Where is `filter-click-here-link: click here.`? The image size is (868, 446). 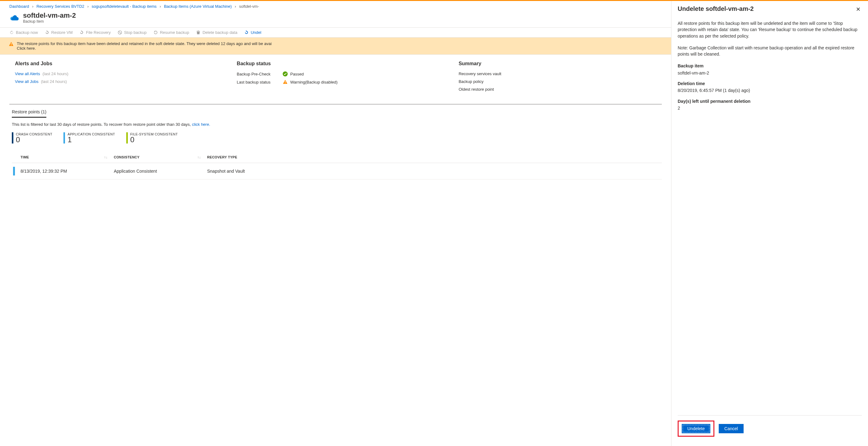 filter-click-here-link: click here. is located at coordinates (201, 125).